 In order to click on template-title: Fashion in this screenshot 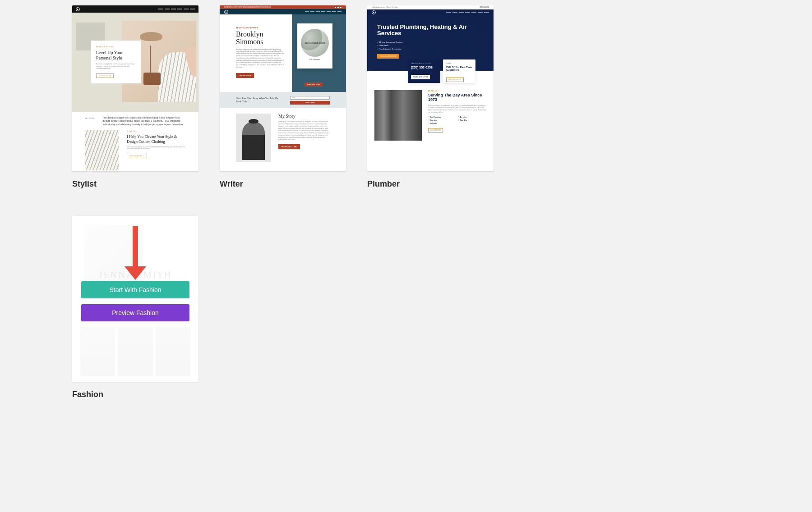, I will do `click(135, 395)`.